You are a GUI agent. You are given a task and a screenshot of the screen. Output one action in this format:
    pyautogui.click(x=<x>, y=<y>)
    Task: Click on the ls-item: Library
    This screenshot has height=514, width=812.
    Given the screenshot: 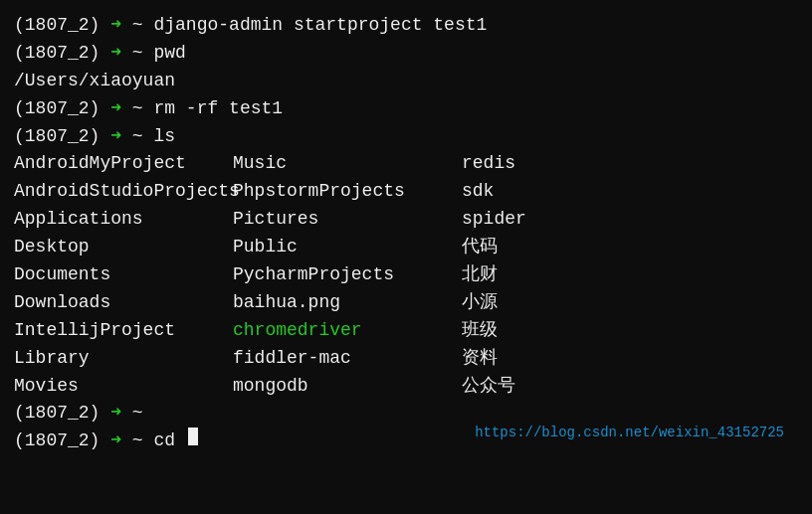 What is the action you would take?
    pyautogui.click(x=123, y=359)
    